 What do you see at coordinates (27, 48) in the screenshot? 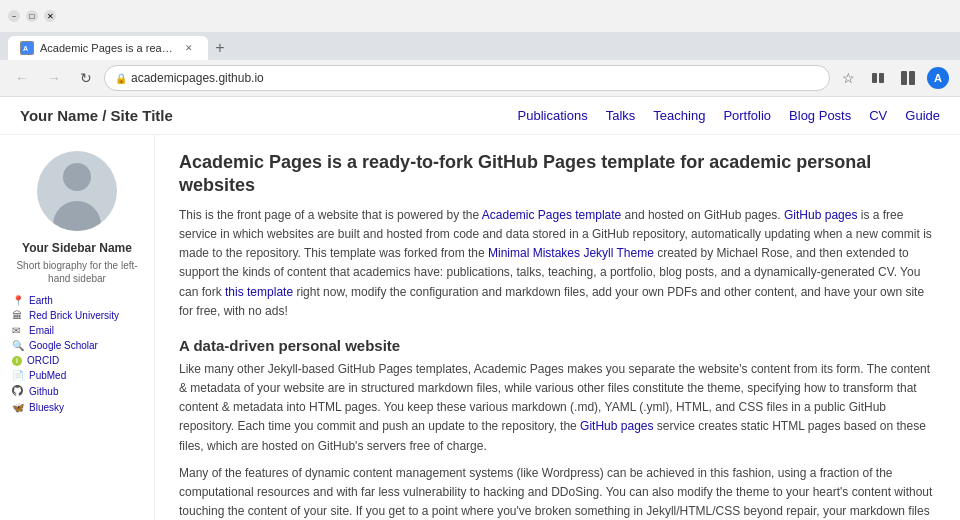
I see `tab-favicon: A` at bounding box center [27, 48].